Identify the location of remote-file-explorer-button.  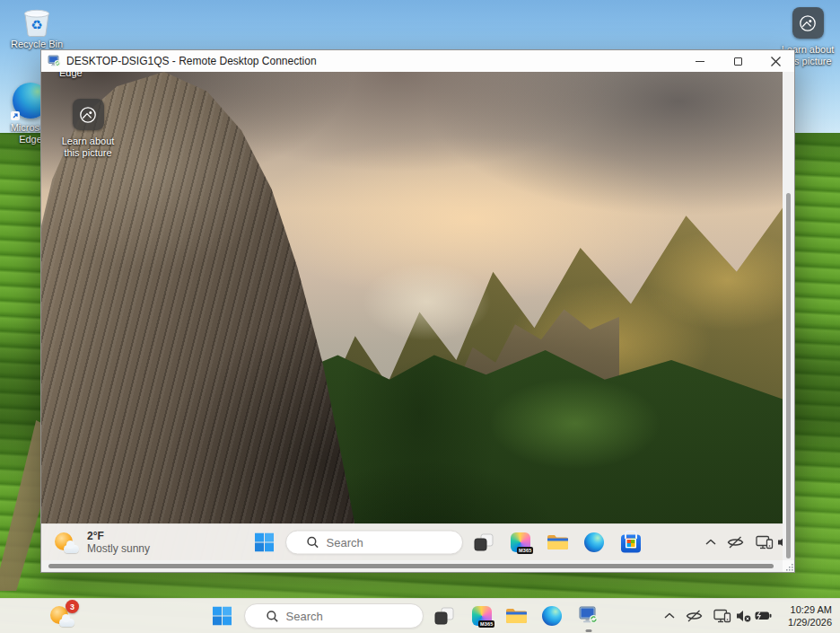
(558, 542).